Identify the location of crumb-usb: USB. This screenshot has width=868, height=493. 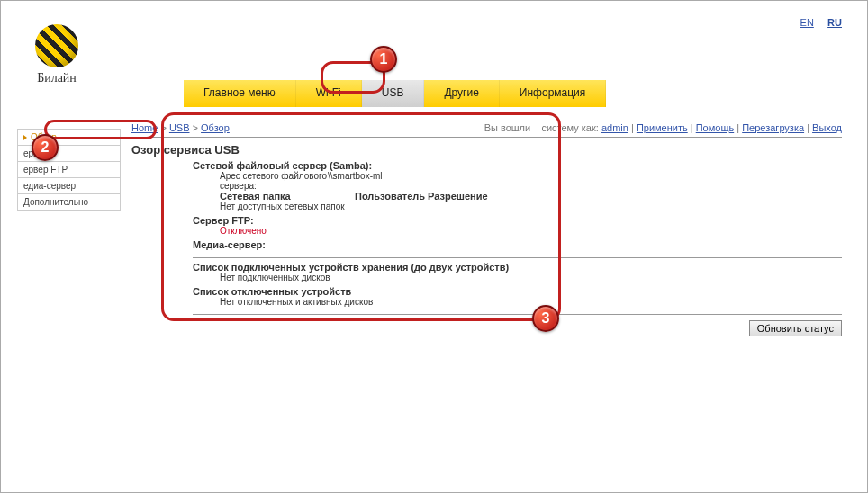
(180, 128).